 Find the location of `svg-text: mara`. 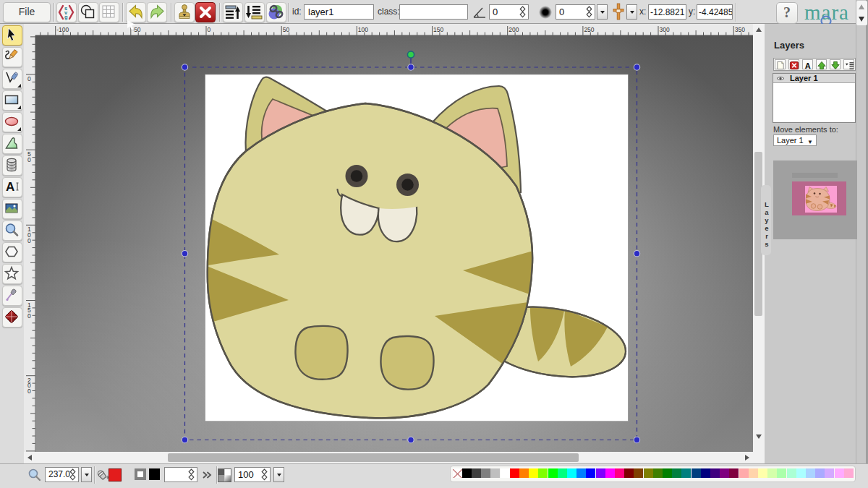

svg-text: mara is located at coordinates (827, 12).